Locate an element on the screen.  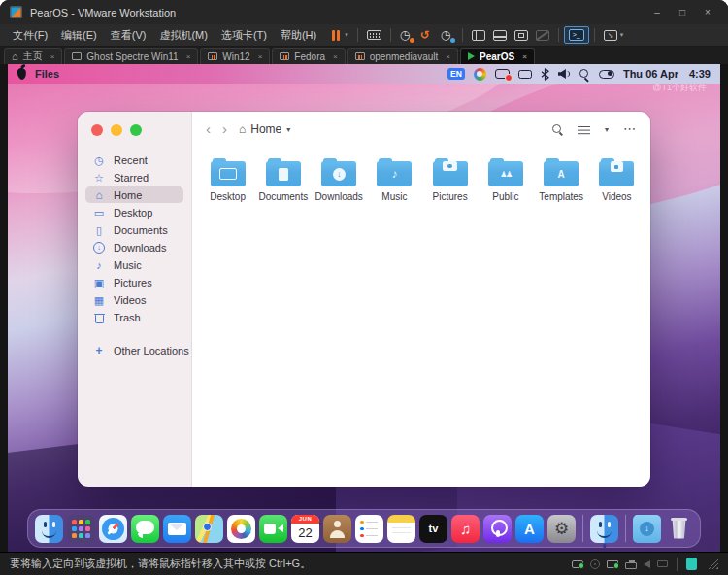
sidebar-item-starred: Starred is located at coordinates (134, 177).